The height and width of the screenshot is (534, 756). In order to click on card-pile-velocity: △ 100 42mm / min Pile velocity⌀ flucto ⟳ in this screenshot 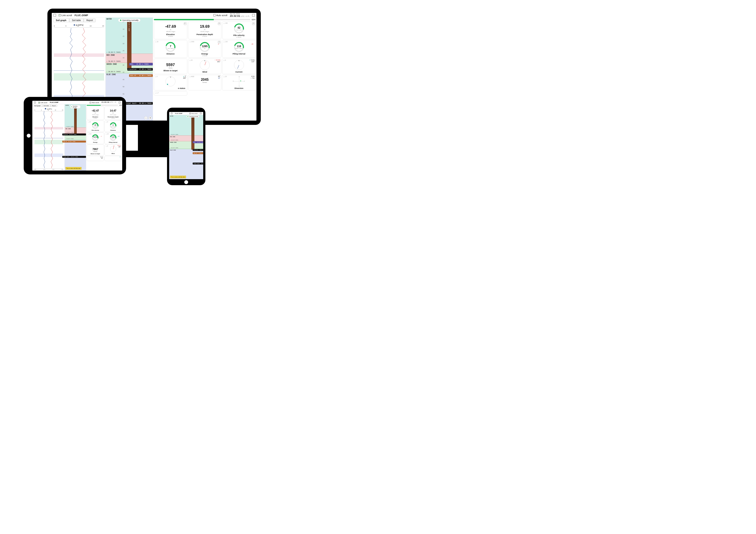, I will do `click(239, 30)`.